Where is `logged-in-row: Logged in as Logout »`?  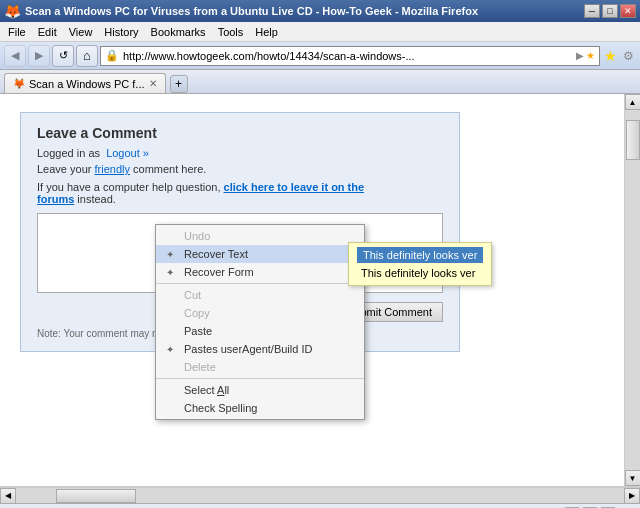 logged-in-row: Logged in as Logout » is located at coordinates (240, 153).